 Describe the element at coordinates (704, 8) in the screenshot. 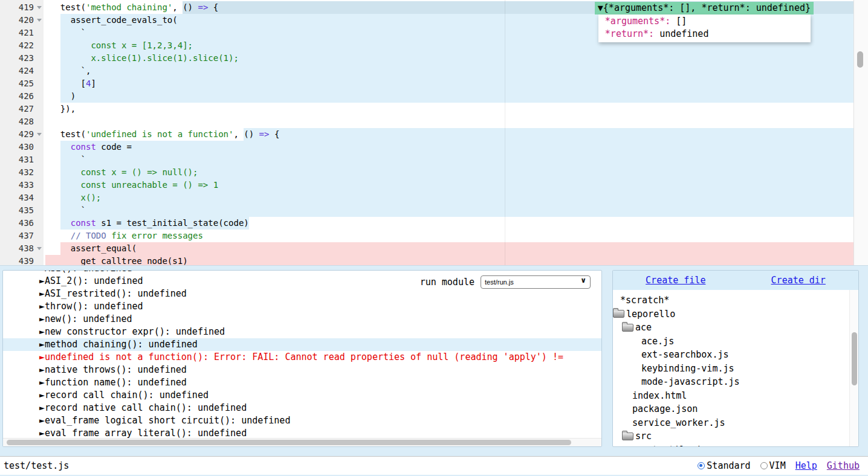

I see `value-tooltip-header: ▼{*arguments*: [], *return*: undefined}` at that location.